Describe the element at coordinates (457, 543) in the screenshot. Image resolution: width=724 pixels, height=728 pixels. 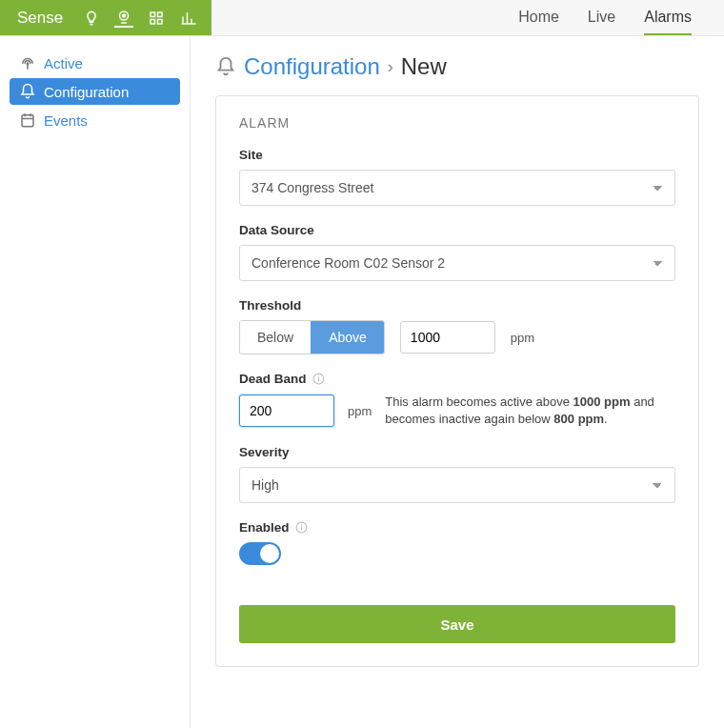
I see `field-enabled: Enabled` at that location.